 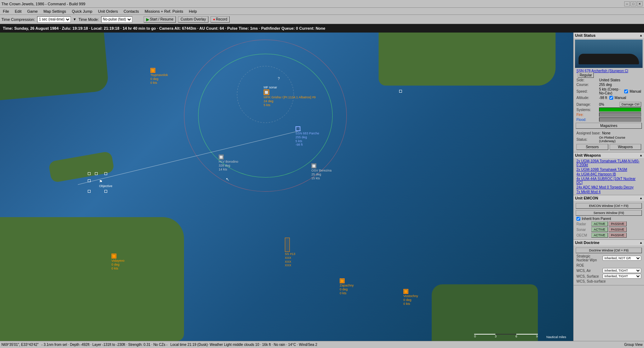 I want to click on custom-overlay-button: Custom Overlay, so click(x=193, y=19).